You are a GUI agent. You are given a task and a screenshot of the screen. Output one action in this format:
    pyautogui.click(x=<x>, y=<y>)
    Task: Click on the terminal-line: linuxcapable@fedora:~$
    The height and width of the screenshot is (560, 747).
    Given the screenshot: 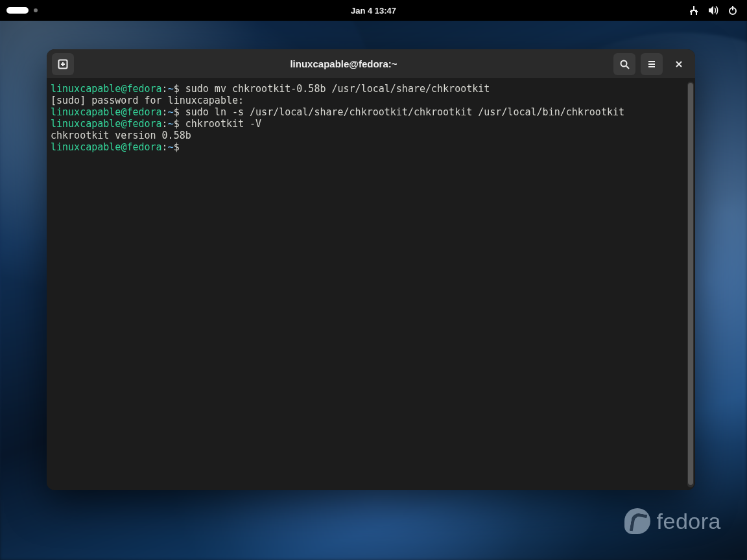 What is the action you would take?
    pyautogui.click(x=372, y=147)
    